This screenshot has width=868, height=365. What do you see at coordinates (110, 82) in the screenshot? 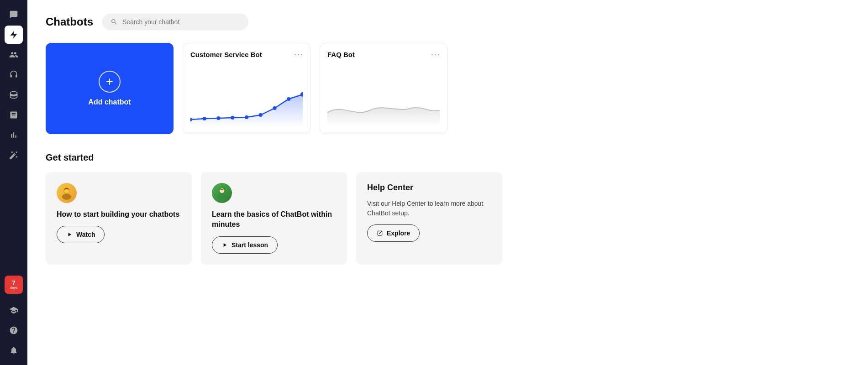
I see `add-chatbot-plus-icon: +` at bounding box center [110, 82].